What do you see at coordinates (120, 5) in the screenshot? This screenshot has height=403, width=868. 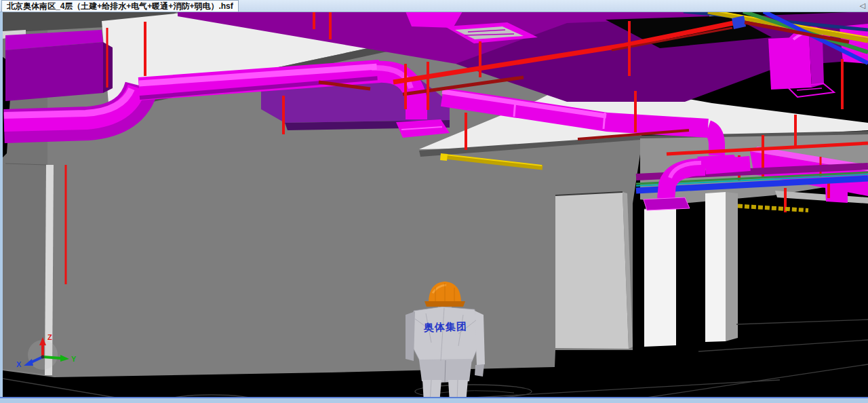 I see `model-tab: 北京奥体南区_4层（土建+给排水+电气+暖通+消防+弱电）.hsf` at bounding box center [120, 5].